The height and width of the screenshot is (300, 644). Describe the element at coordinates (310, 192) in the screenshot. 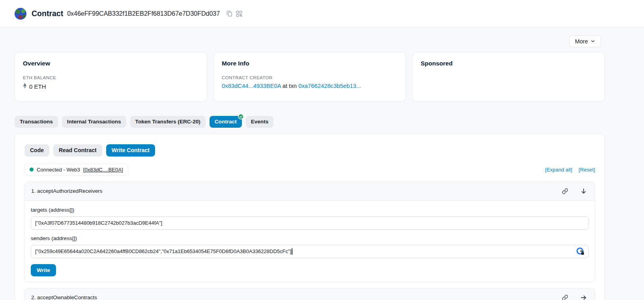

I see `method-1-header: 1. acceptAuthorizedReceivers` at that location.